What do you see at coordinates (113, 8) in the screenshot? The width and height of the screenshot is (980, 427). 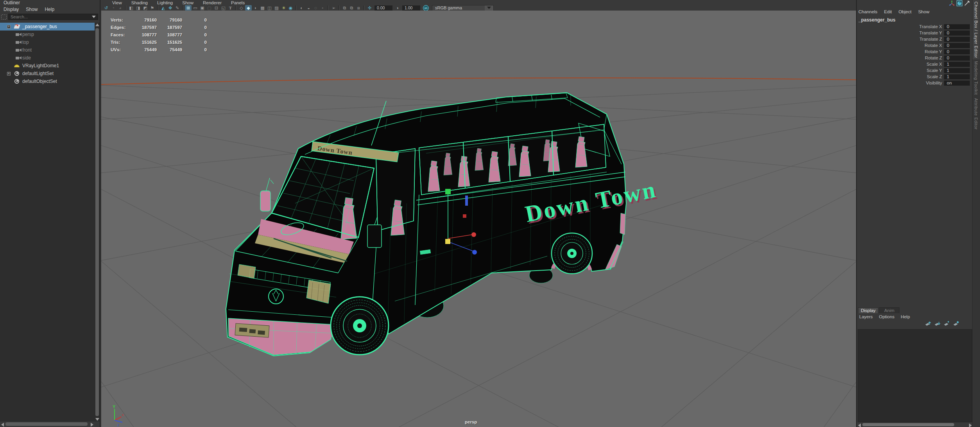 I see `paint-icon: ◔` at bounding box center [113, 8].